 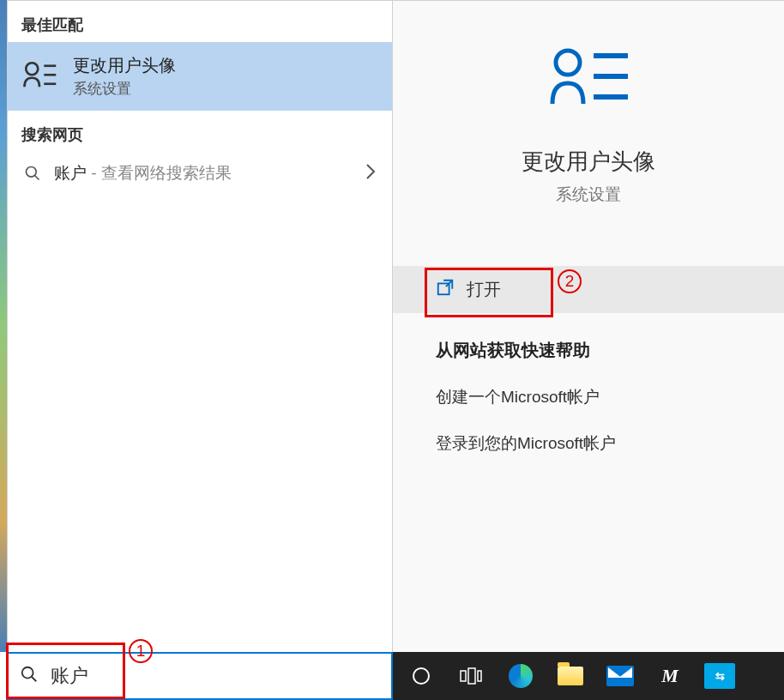 What do you see at coordinates (588, 350) in the screenshot?
I see `help-heading: 从网站获取快速帮助` at bounding box center [588, 350].